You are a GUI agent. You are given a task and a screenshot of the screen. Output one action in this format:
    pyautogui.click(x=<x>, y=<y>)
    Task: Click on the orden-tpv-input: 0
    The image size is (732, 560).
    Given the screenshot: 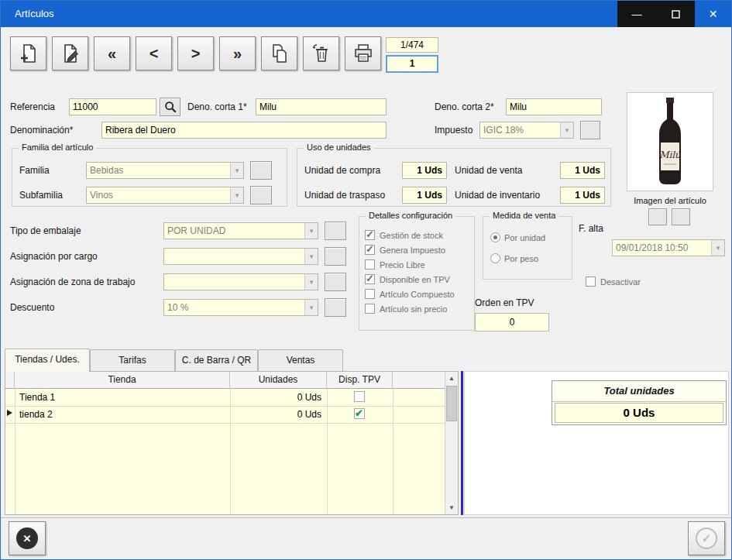 What is the action you would take?
    pyautogui.click(x=512, y=322)
    